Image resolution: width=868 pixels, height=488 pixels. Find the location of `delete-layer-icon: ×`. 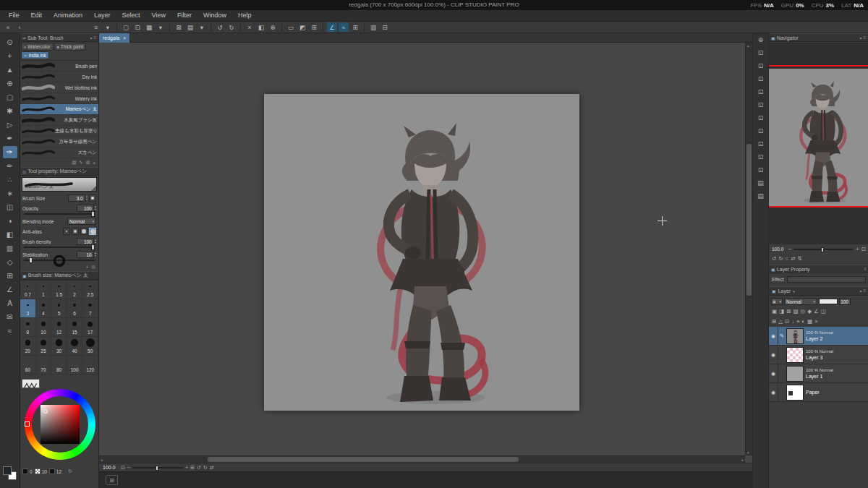

delete-layer-icon: × is located at coordinates (816, 321).